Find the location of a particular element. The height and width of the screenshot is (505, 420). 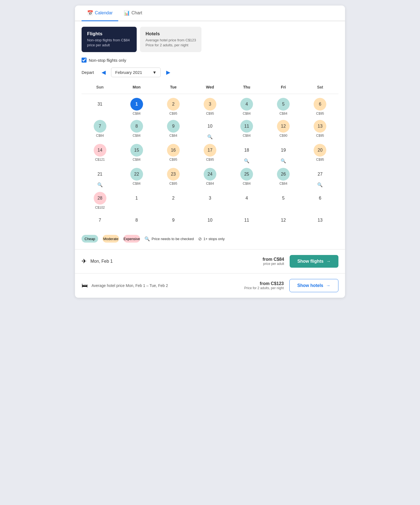

legend-stops-label: 1+ stops only is located at coordinates (214, 239).